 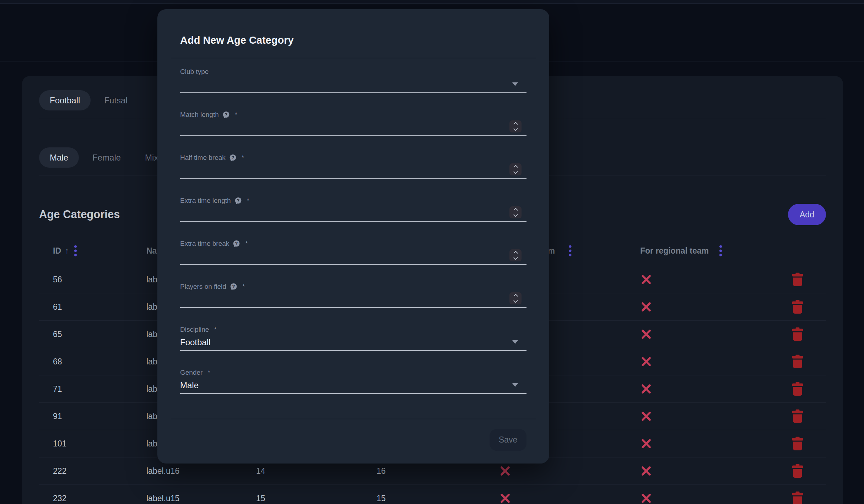 What do you see at coordinates (505, 498) in the screenshot?
I see `national-false-x-icon` at bounding box center [505, 498].